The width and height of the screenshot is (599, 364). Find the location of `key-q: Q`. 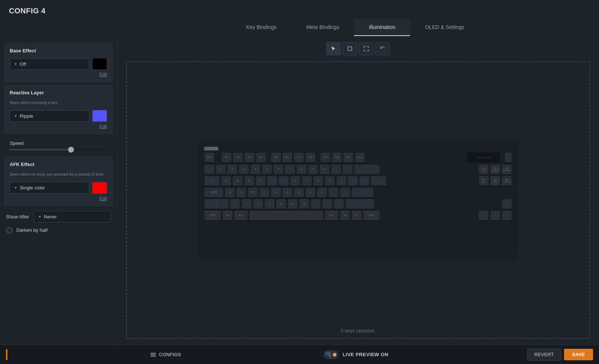

key-q: Q is located at coordinates (226, 181).